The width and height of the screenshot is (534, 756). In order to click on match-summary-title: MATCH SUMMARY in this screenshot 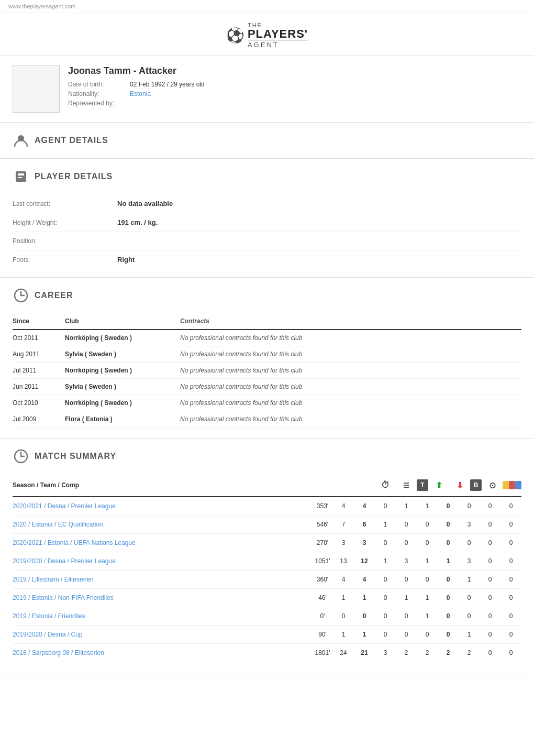, I will do `click(75, 456)`.